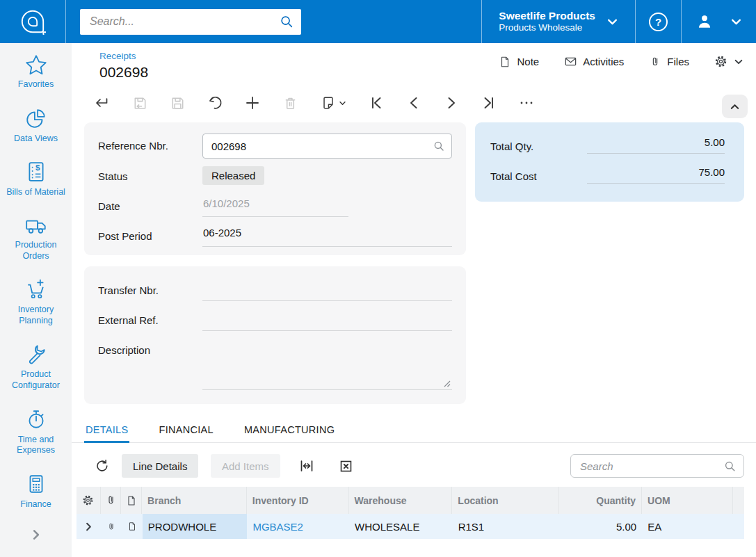  What do you see at coordinates (327, 323) in the screenshot?
I see `external-ref-value` at bounding box center [327, 323].